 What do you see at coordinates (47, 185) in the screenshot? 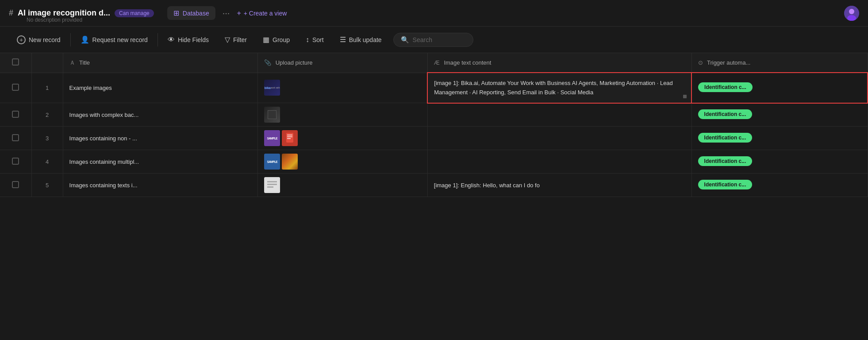
I see `row-5-num: 5` at bounding box center [47, 185].